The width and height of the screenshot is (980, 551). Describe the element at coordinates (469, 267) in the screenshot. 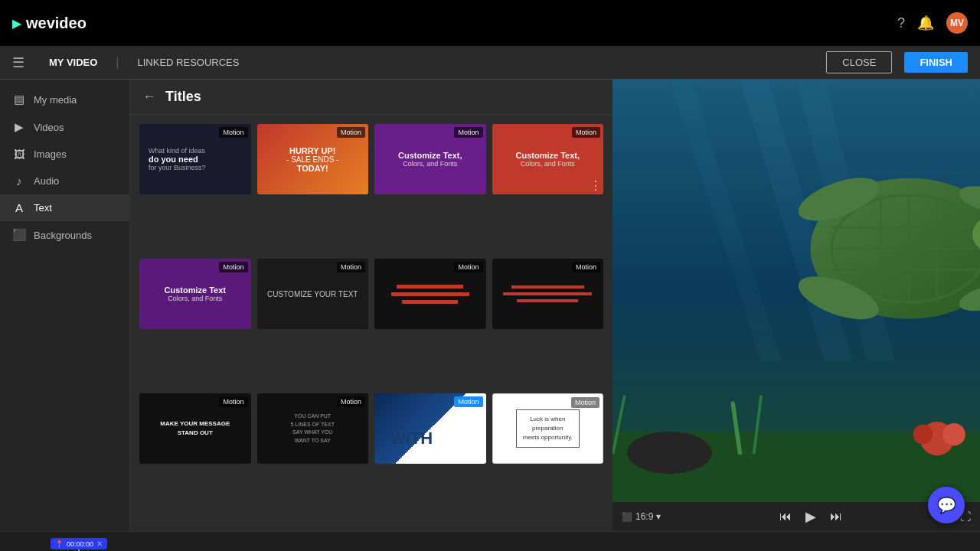

I see `motion-badge-7: Motion` at that location.